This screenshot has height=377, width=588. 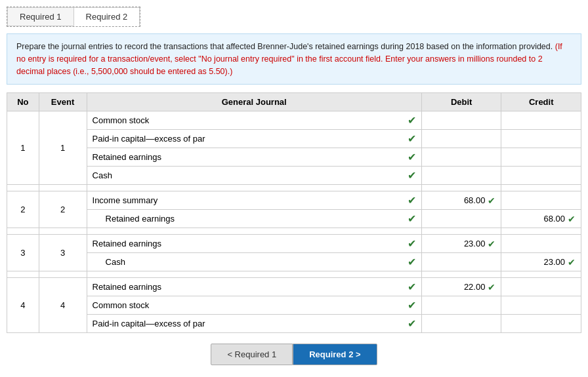 What do you see at coordinates (24, 102) in the screenshot?
I see `col-header-no: No` at bounding box center [24, 102].